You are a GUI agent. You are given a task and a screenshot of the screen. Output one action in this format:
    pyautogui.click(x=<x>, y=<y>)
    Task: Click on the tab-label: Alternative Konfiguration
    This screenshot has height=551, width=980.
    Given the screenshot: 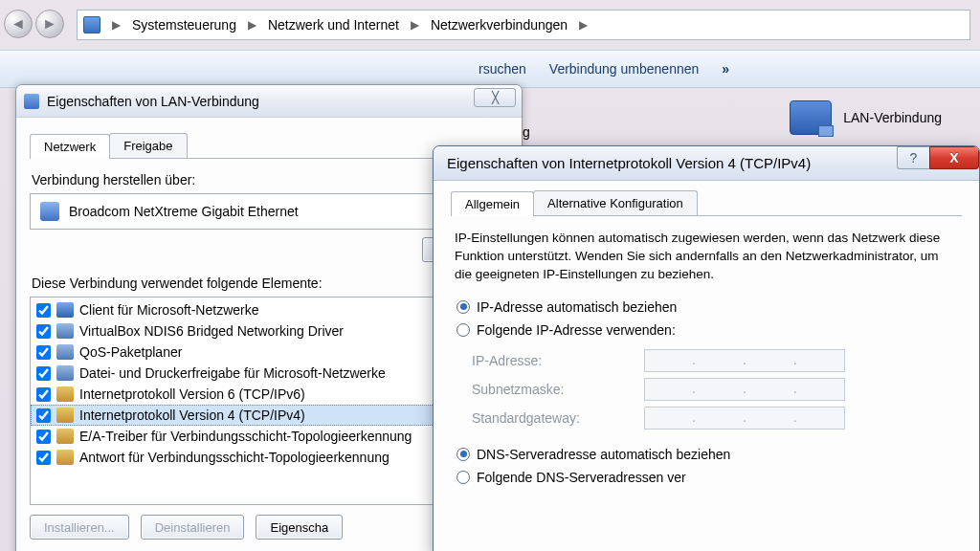 What is the action you would take?
    pyautogui.click(x=615, y=203)
    